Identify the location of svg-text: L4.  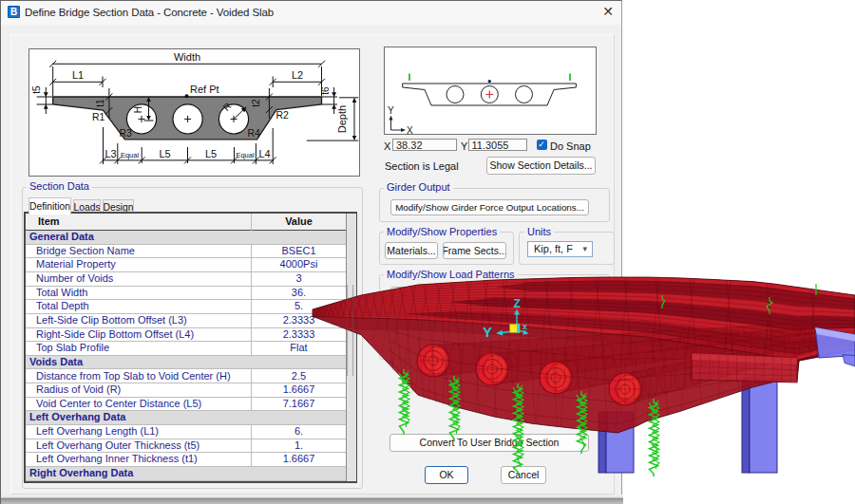
(264, 154).